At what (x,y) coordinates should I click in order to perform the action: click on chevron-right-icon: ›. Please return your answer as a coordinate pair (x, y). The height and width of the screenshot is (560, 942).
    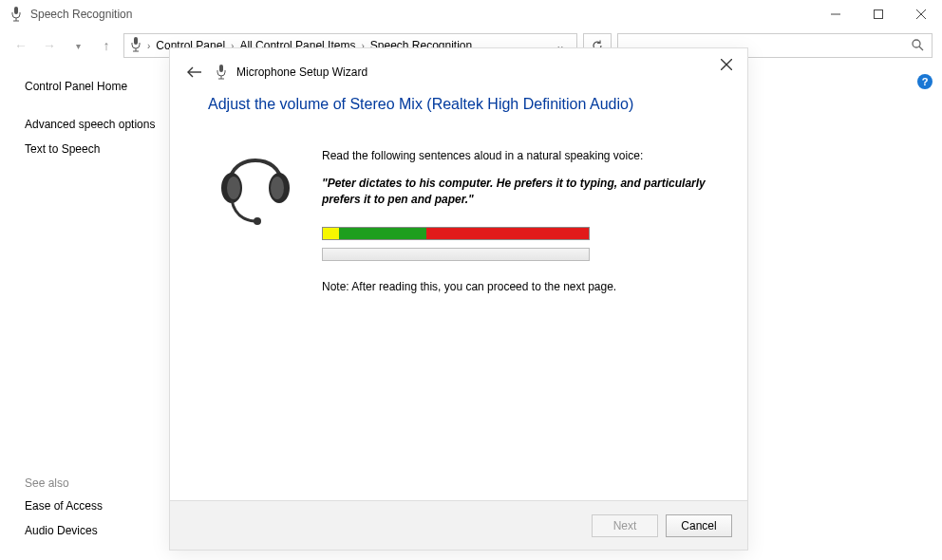
    Looking at the image, I should click on (148, 46).